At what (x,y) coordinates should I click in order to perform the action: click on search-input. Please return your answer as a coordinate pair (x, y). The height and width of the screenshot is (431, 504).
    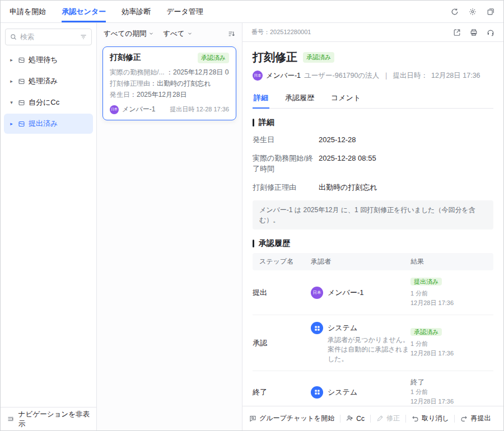
    Looking at the image, I should click on (48, 37).